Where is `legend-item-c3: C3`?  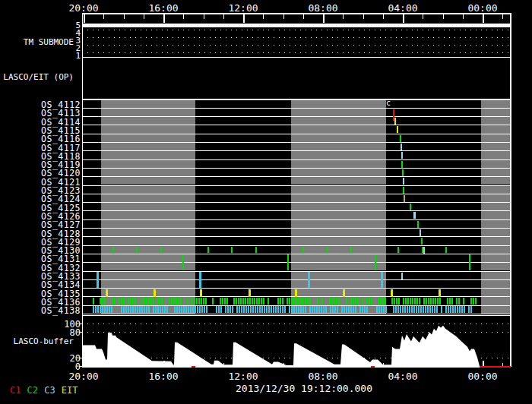
legend-item-c3: C3 is located at coordinates (49, 390).